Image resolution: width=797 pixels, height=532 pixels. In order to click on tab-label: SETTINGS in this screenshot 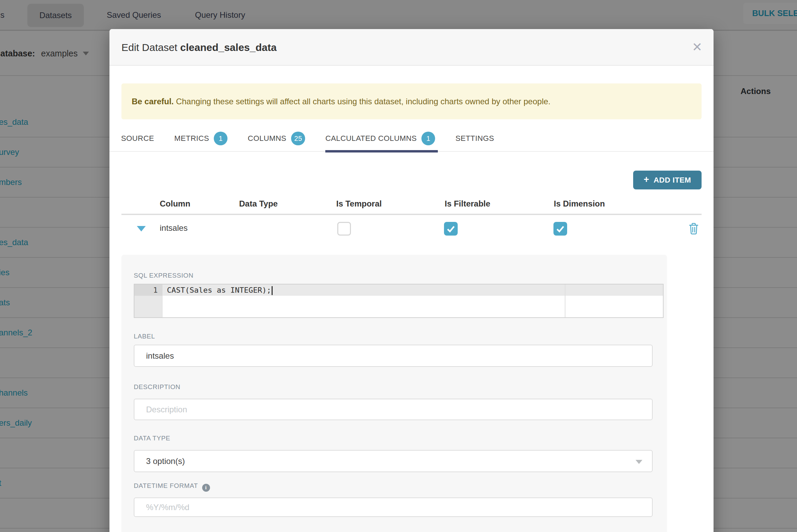, I will do `click(475, 138)`.